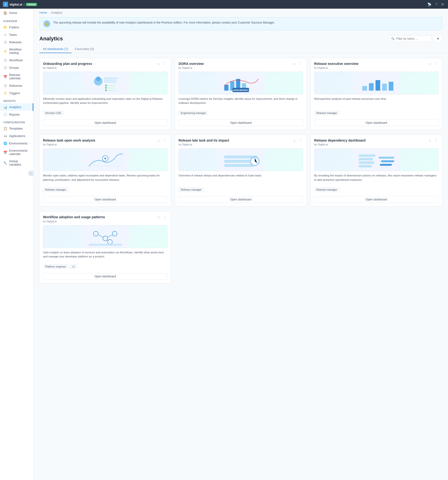 This screenshot has height=480, width=448. Describe the element at coordinates (105, 200) in the screenshot. I see `card-release-task-footer: Open dashboard` at that location.